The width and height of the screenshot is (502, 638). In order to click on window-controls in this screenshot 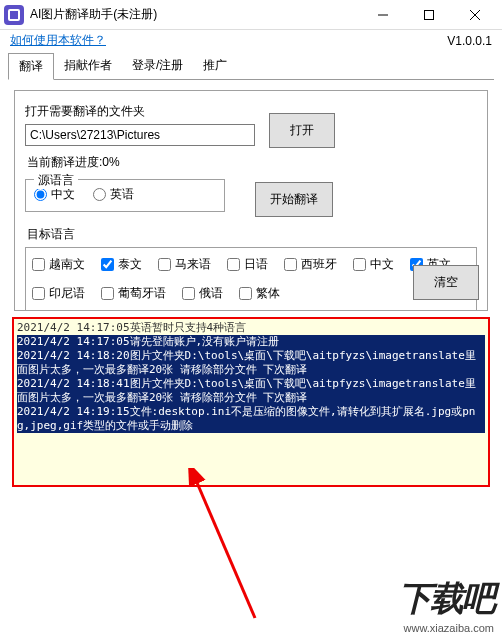, I will do `click(429, 15)`.